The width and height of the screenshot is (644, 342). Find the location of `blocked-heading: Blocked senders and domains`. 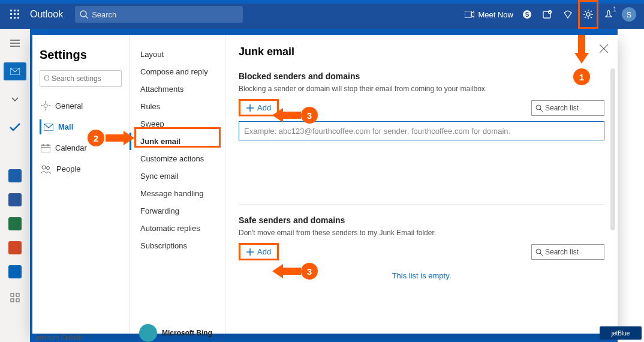

blocked-heading: Blocked senders and domains is located at coordinates (422, 76).